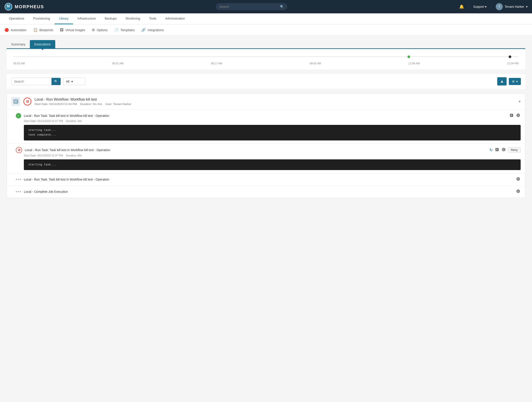 This screenshot has width=532, height=402. Describe the element at coordinates (249, 7) in the screenshot. I see `search-input` at that location.